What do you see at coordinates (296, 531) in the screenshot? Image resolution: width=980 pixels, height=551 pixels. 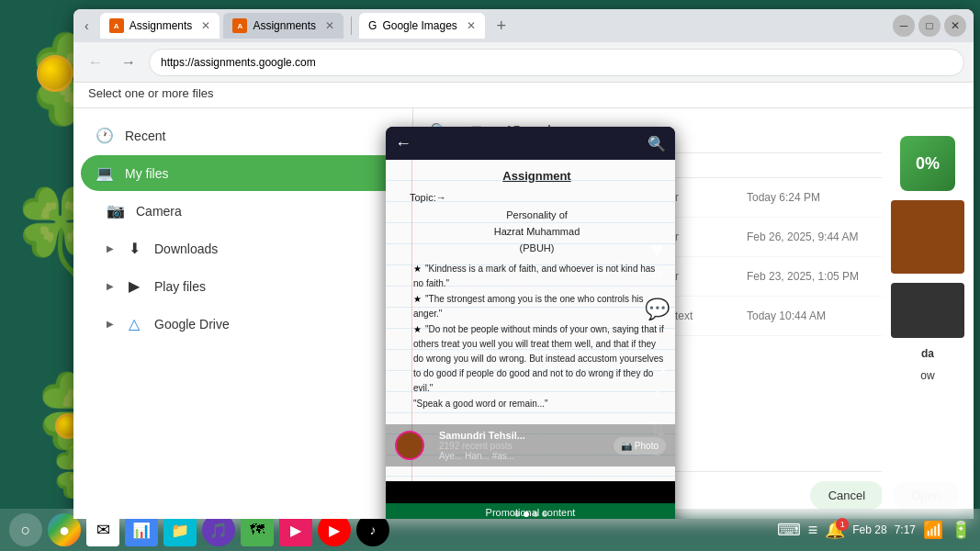 I see `play-icon: ▶` at bounding box center [296, 531].